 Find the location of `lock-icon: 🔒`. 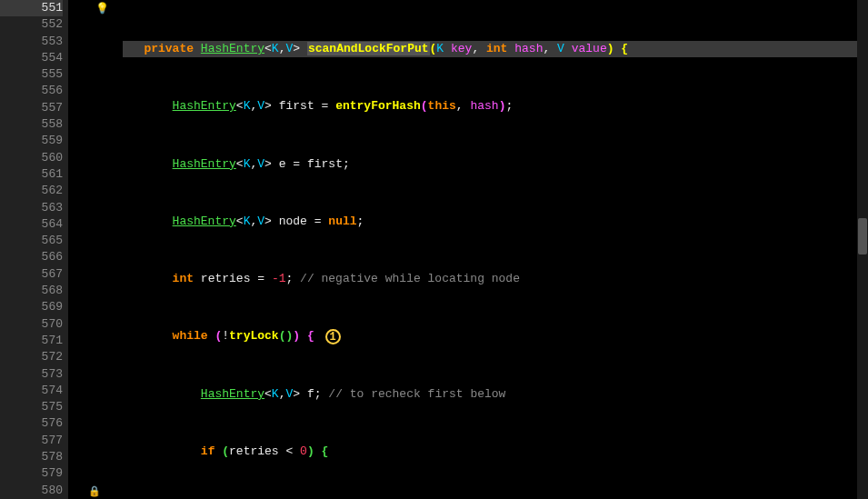

lock-icon: 🔒 is located at coordinates (95, 491).